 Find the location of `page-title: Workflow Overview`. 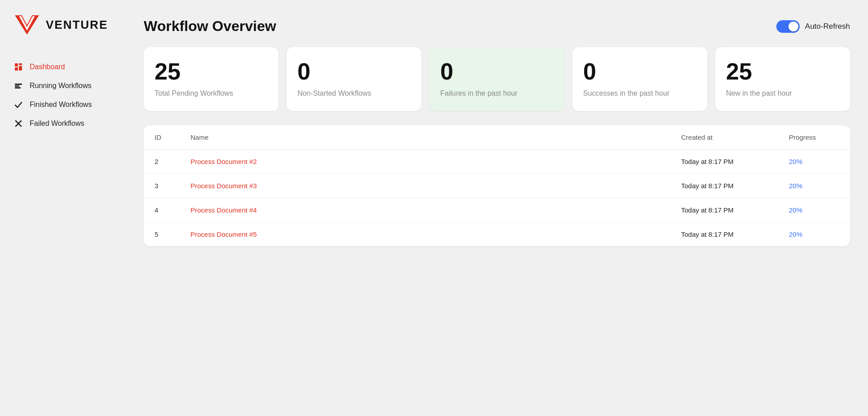

page-title: Workflow Overview is located at coordinates (210, 26).